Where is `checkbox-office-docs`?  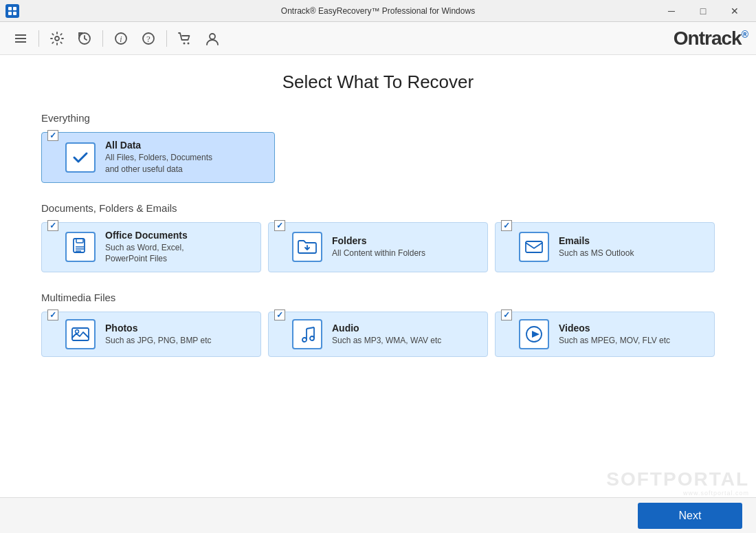
checkbox-office-docs is located at coordinates (53, 226).